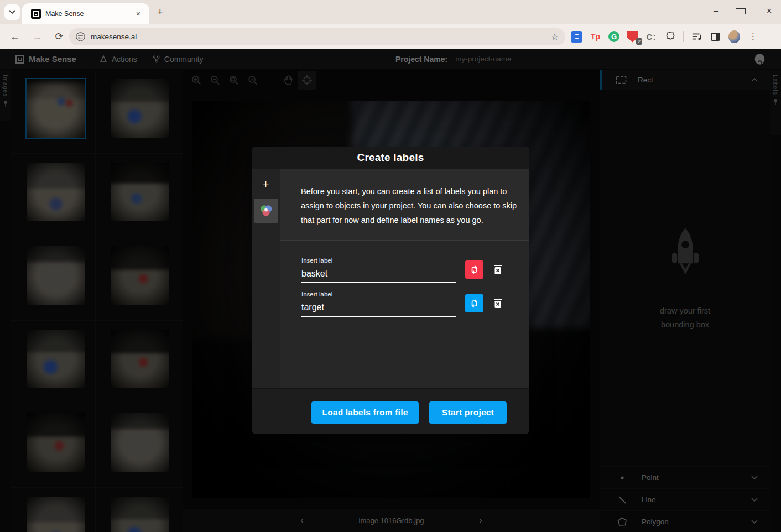 Image resolution: width=781 pixels, height=532 pixels. Describe the element at coordinates (266, 211) in the screenshot. I see `color-mode-toggle` at that location.